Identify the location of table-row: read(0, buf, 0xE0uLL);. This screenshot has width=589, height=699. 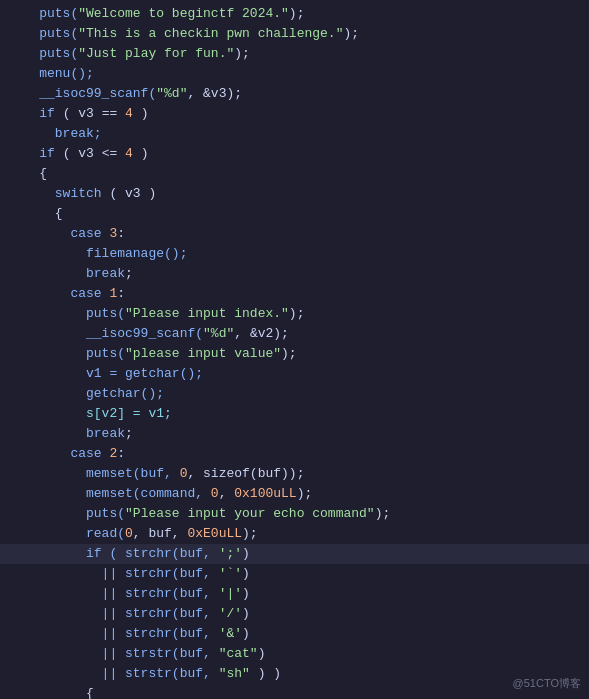
(294, 534).